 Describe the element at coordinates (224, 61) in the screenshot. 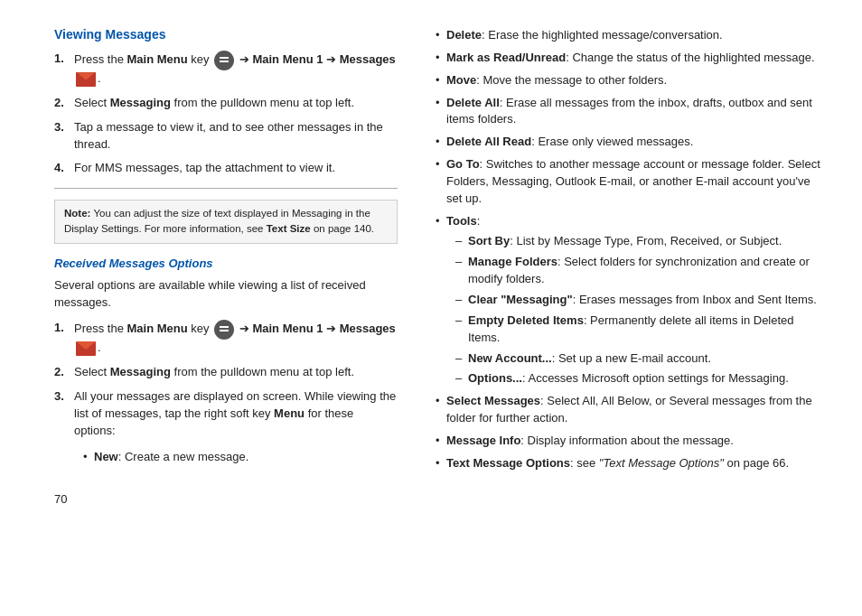

I see `menu-button-icon` at that location.